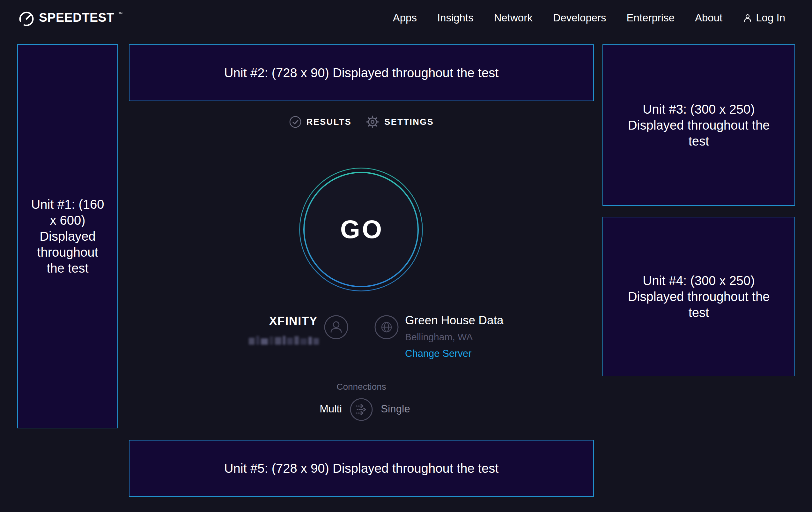 This screenshot has width=812, height=512. I want to click on ad-unit-3: Unit #3: (300 x 250) Displayed throughou…, so click(699, 125).